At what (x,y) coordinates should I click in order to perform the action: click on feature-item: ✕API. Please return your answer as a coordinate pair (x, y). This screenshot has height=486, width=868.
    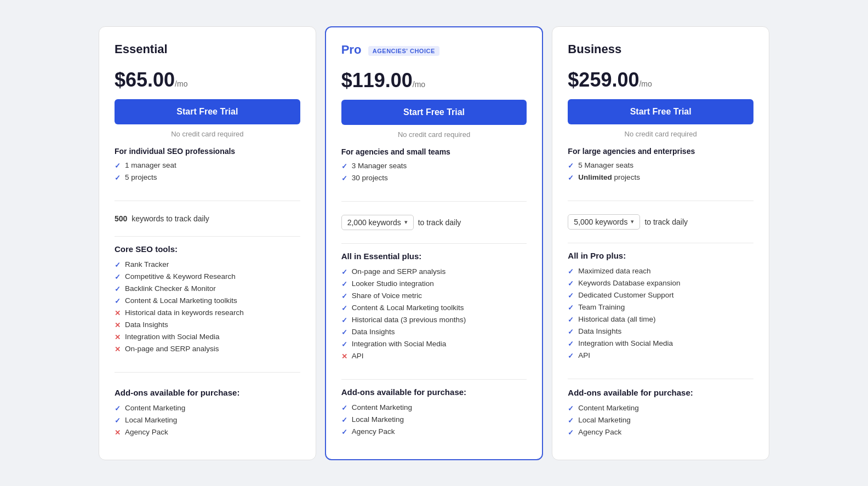
    Looking at the image, I should click on (434, 356).